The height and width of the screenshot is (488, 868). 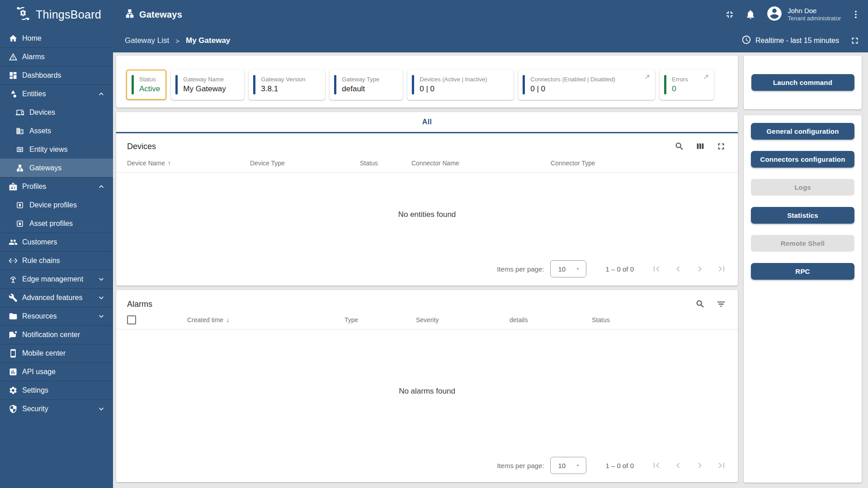 I want to click on sidebar-item-device-profiles: Device profiles, so click(x=57, y=205).